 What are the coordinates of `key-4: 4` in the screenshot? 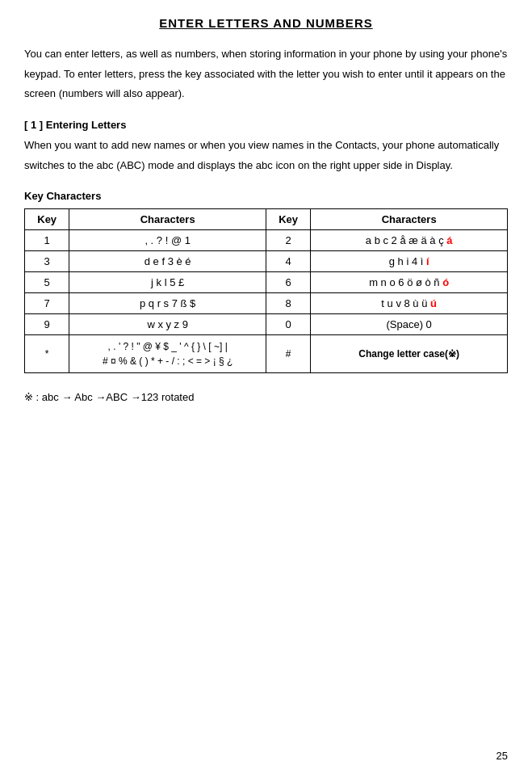 It's located at (287, 262).